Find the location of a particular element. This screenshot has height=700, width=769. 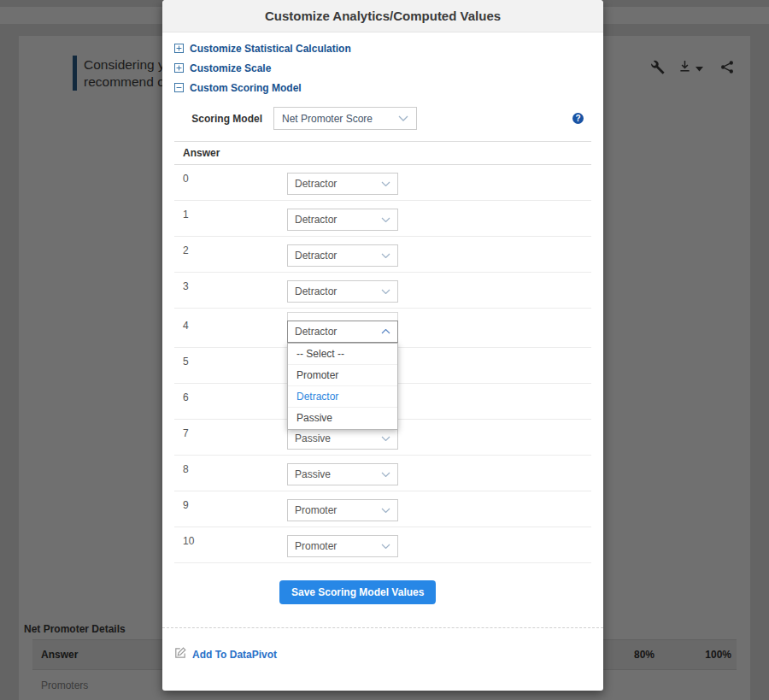

answer-label: 5 is located at coordinates (186, 362).